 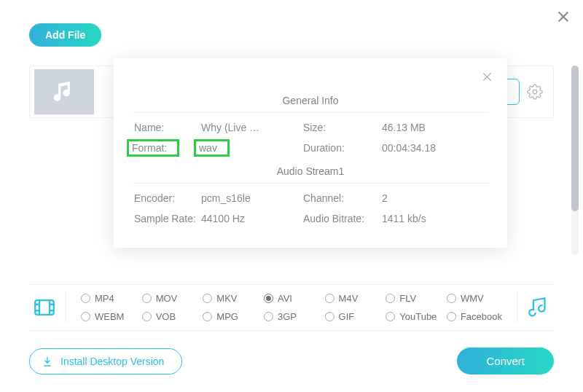 I want to click on duration-value: 00:04:34.18, so click(x=434, y=148).